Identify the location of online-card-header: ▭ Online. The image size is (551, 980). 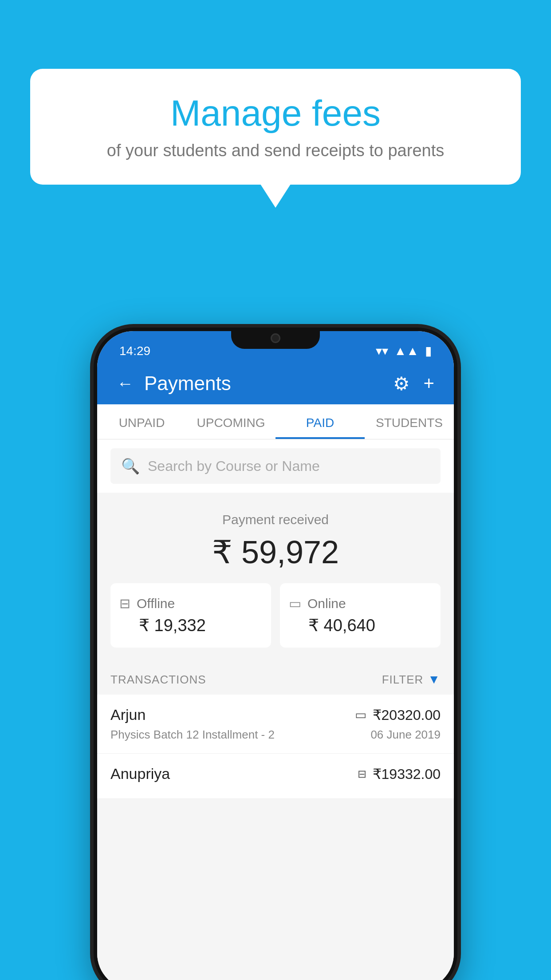
(318, 604).